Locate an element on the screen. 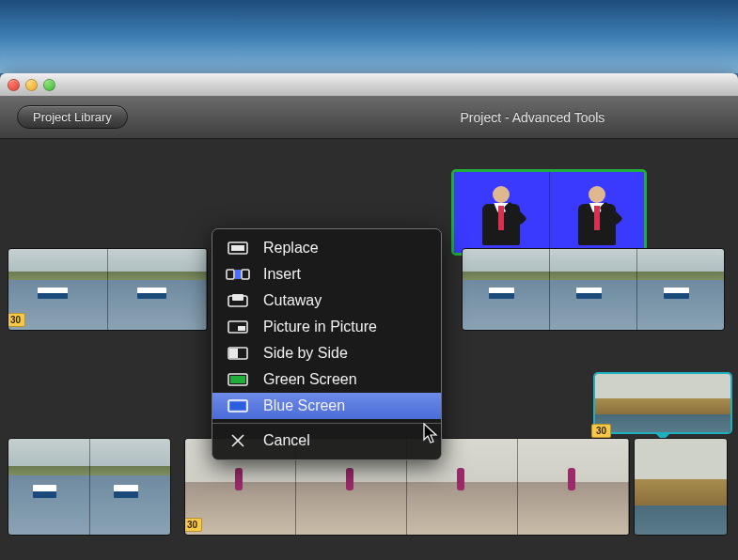 The image size is (738, 560). menu-item-replace: Replace is located at coordinates (327, 248).